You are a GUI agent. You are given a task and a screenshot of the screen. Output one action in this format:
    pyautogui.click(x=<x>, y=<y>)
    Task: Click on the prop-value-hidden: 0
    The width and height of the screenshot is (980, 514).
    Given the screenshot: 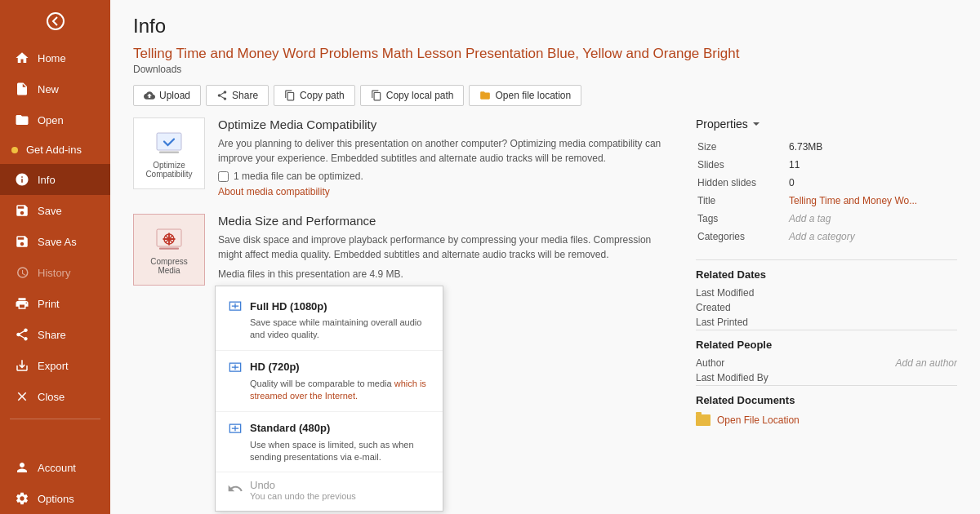 What is the action you would take?
    pyautogui.click(x=872, y=183)
    